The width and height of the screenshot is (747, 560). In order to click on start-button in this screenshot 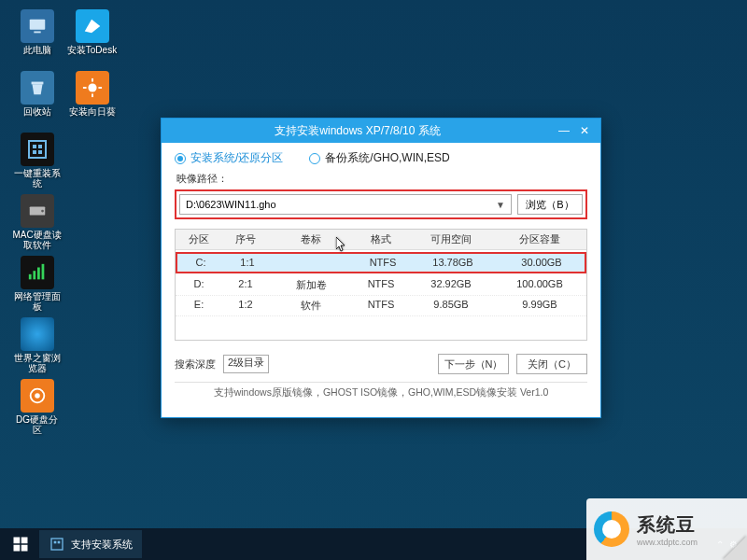, I will do `click(21, 544)`.